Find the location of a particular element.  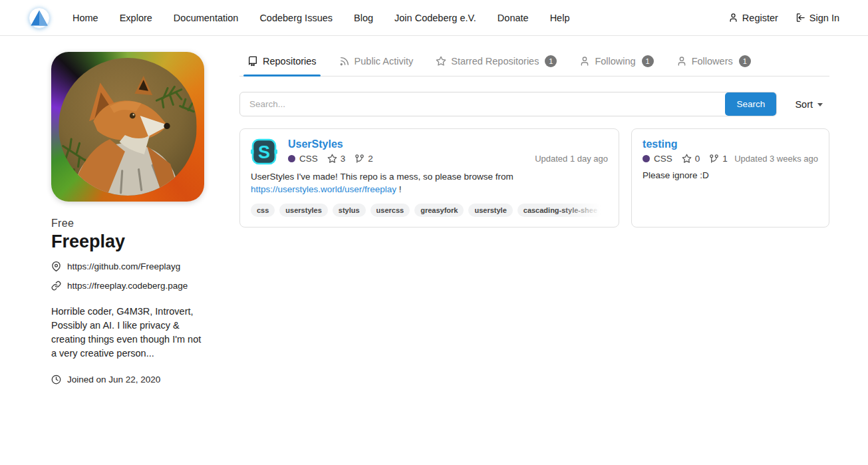

topic-label: css is located at coordinates (263, 210).